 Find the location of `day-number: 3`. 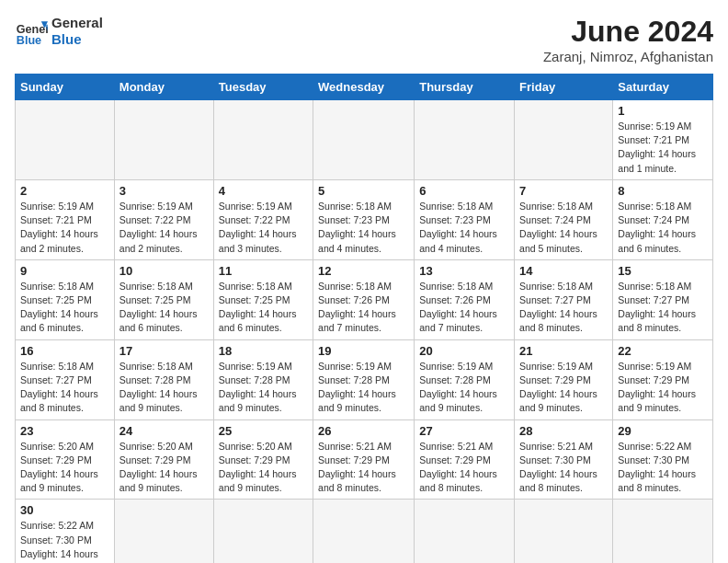

day-number: 3 is located at coordinates (164, 191).